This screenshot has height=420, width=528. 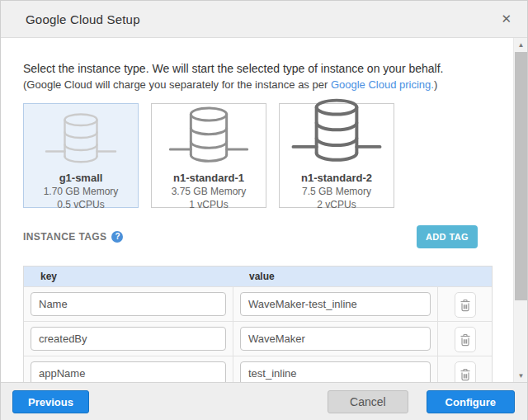 I want to click on instance-card-n1-standard-2: n1-standard-2 7.5 GB Memory 2 vCPUs, so click(x=337, y=155).